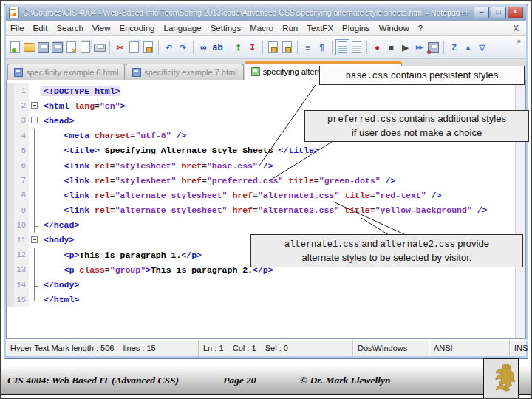 The height and width of the screenshot is (399, 532). I want to click on line-number: 14, so click(18, 284).